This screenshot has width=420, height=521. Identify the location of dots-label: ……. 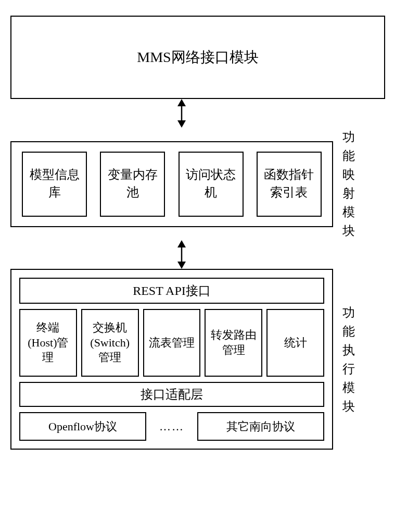
(172, 426).